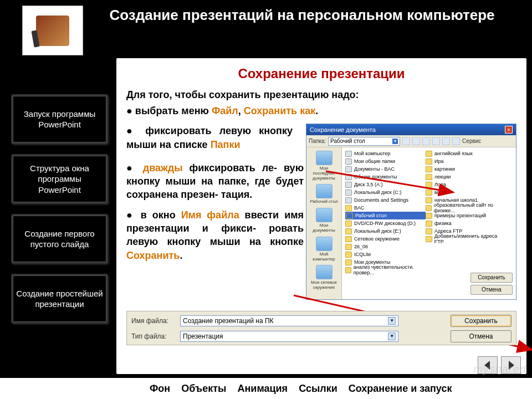 The image size is (532, 399). What do you see at coordinates (204, 389) in the screenshot?
I see `nav-objects: Объекты` at bounding box center [204, 389].